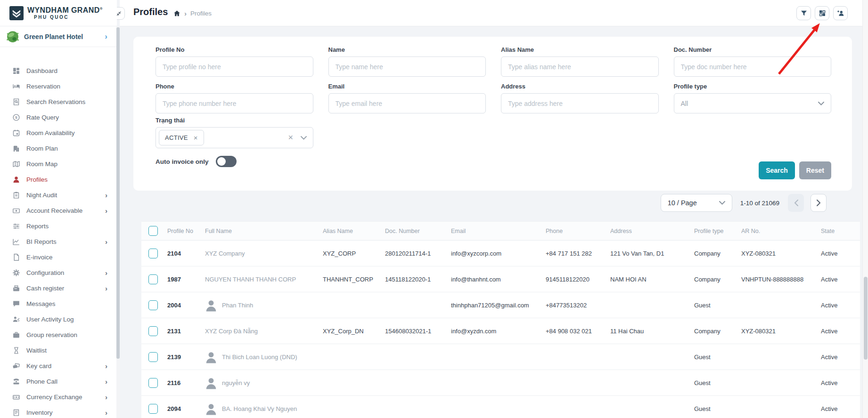 This screenshot has width=868, height=418. Describe the element at coordinates (500, 407) in the screenshot. I see `table-row: 2094BA. Hoang Khai Vy NguyenGuestActive` at that location.